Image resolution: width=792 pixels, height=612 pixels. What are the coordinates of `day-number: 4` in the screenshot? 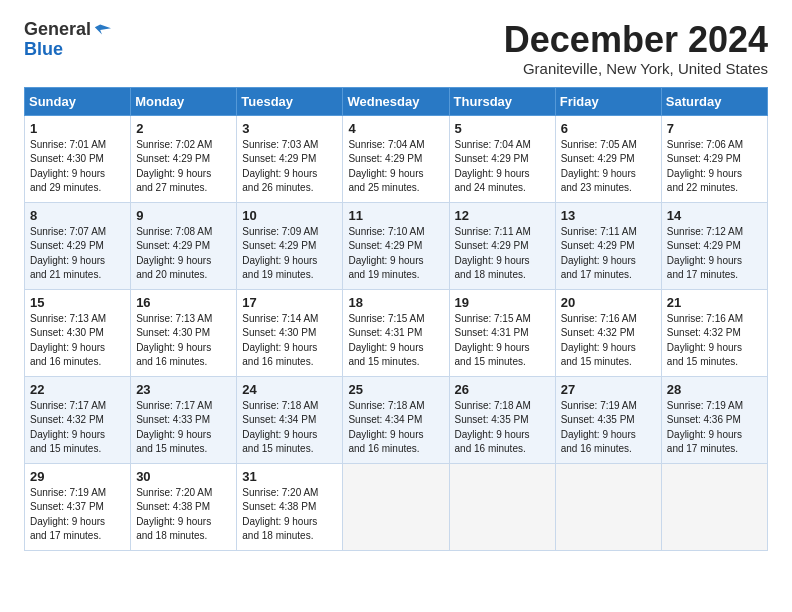 It's located at (396, 128).